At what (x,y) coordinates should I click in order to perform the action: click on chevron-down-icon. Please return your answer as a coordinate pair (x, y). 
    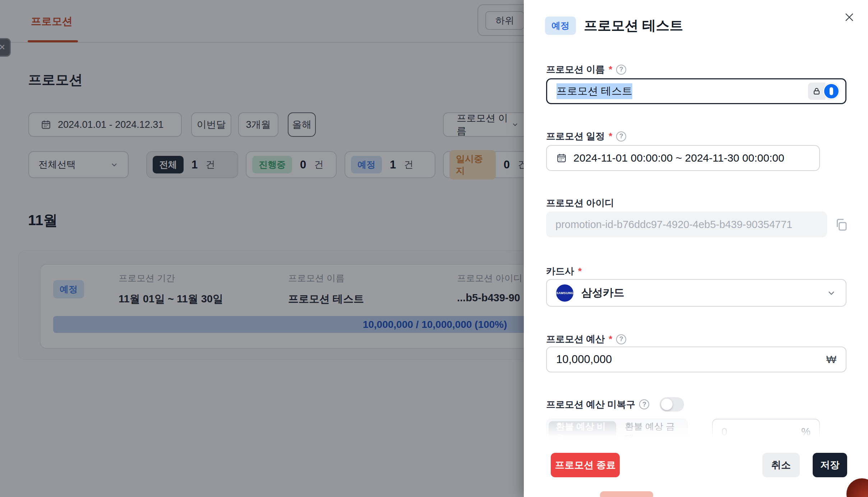
    Looking at the image, I should click on (831, 293).